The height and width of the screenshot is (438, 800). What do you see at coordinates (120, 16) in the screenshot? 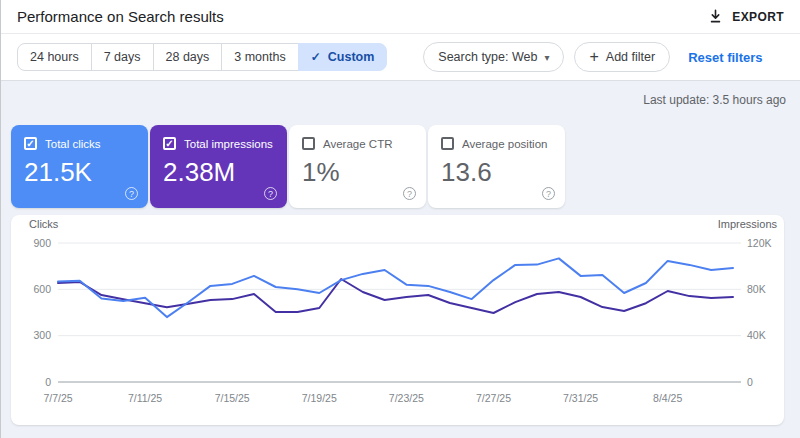
I see `page-title: Performance on Search results` at bounding box center [120, 16].